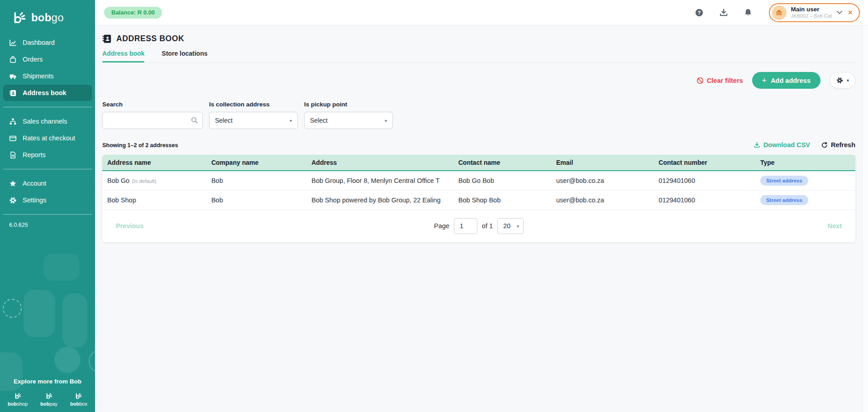  I want to click on pickup-point-label: Is pickup point, so click(348, 104).